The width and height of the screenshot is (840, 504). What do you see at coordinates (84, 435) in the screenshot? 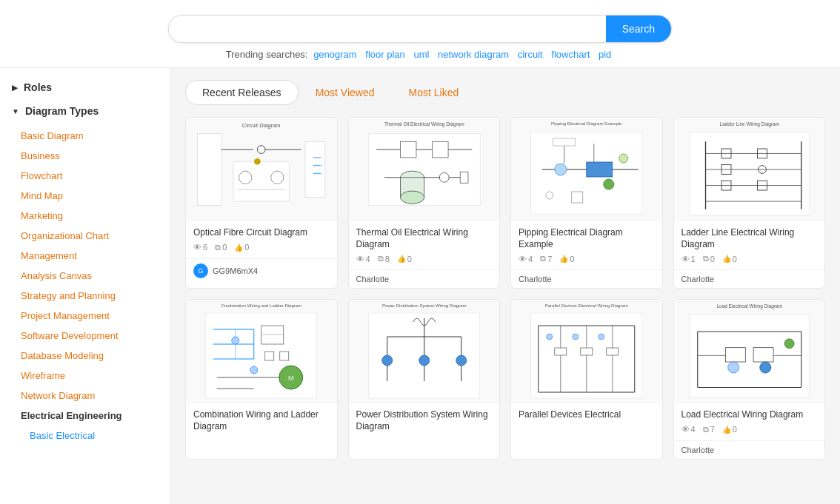
I see `sidebar-item-basic-electrical: Basic Electrical` at bounding box center [84, 435].